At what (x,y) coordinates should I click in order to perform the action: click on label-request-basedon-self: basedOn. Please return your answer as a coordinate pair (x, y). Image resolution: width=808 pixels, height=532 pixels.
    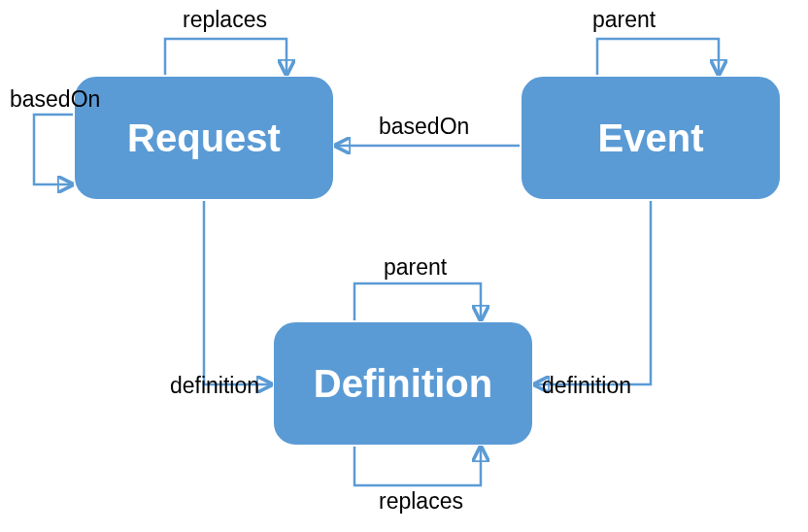
    Looking at the image, I should click on (54, 99).